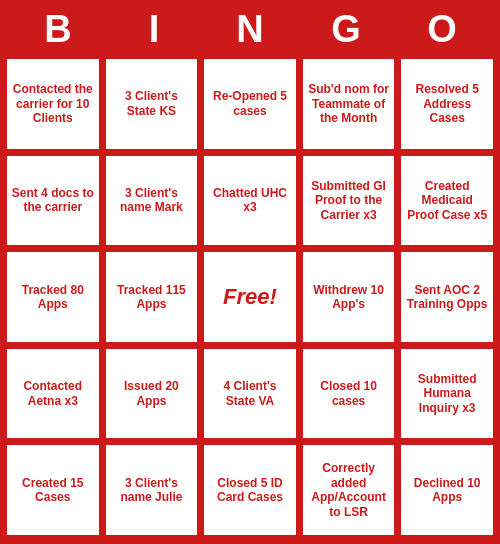  I want to click on bingo-cell-24: Declined 10 Apps, so click(447, 490).